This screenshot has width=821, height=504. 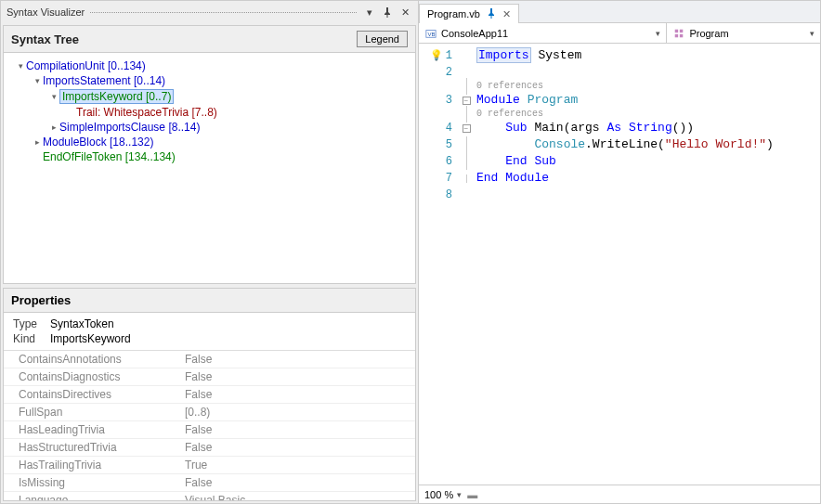 I want to click on tree-node: ▾CompilationUnit [0..134), so click(x=210, y=66).